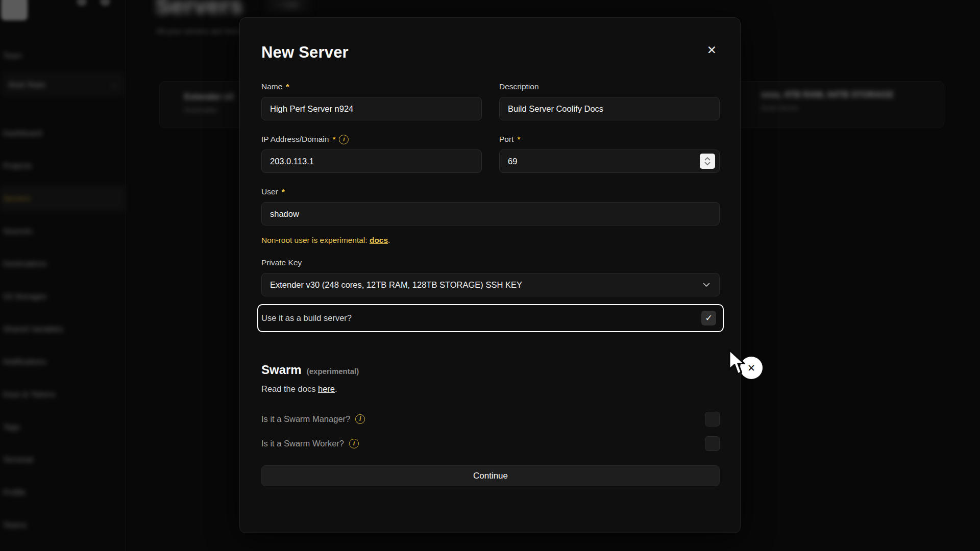 This screenshot has width=980, height=551. I want to click on swarm-docs-period: ., so click(336, 389).